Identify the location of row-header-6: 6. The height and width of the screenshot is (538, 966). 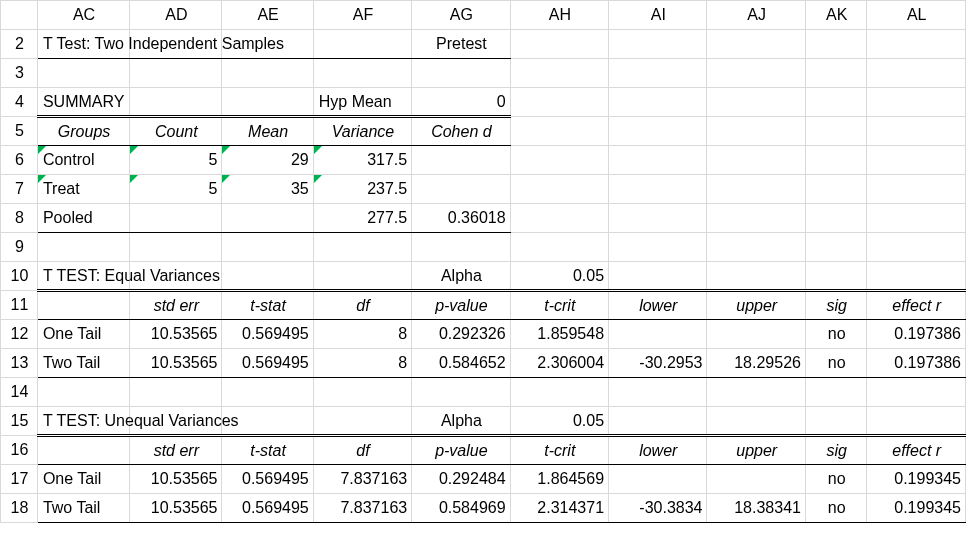
(20, 160).